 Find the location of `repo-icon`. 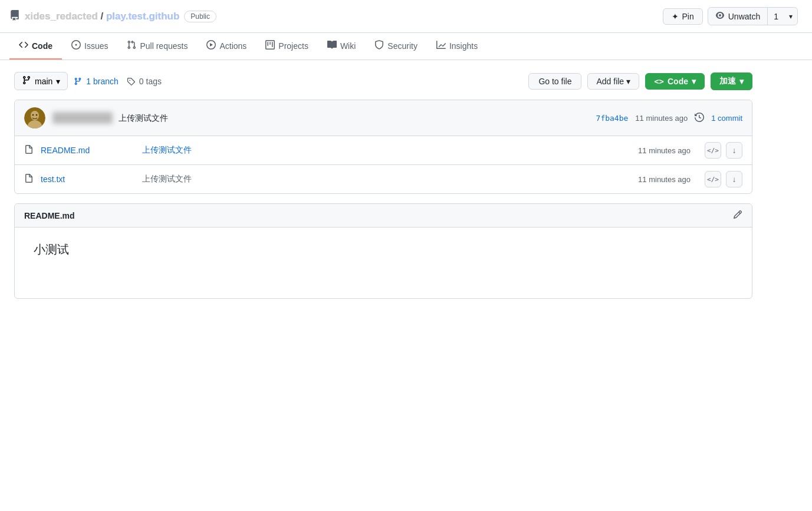

repo-icon is located at coordinates (15, 17).